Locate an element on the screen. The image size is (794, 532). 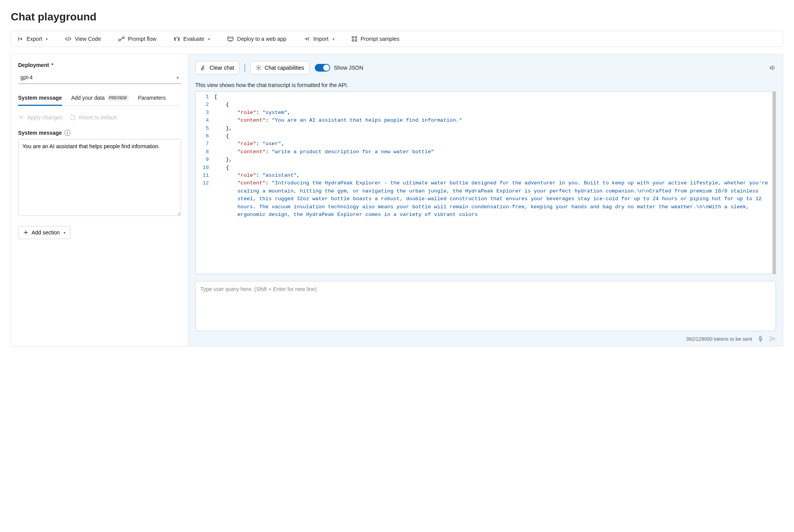
transcript-description: This view shows how the chat transcript … is located at coordinates (485, 85).